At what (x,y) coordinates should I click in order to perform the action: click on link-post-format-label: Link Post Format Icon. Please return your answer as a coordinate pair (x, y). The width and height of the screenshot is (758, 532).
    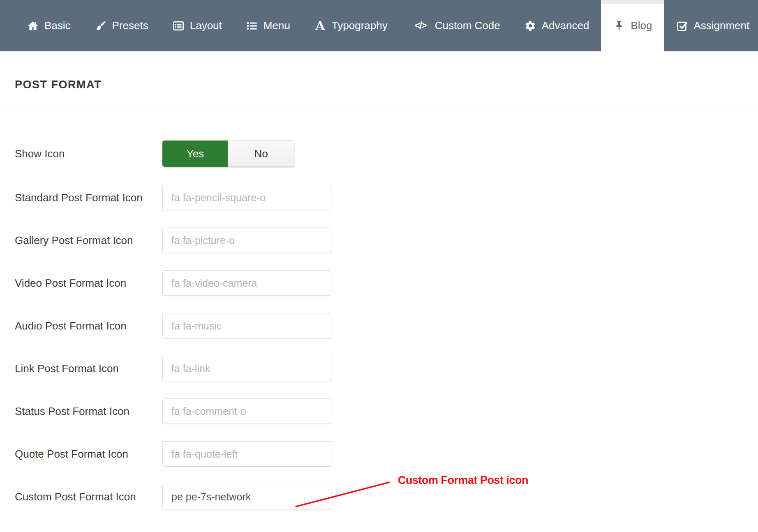
    Looking at the image, I should click on (89, 369).